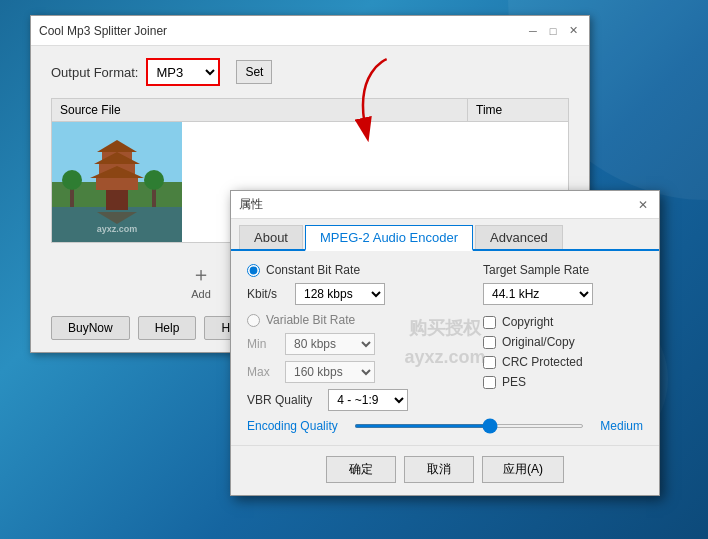 This screenshot has width=708, height=539. What do you see at coordinates (267, 294) in the screenshot?
I see `kbps-label: Kbit/s` at bounding box center [267, 294].